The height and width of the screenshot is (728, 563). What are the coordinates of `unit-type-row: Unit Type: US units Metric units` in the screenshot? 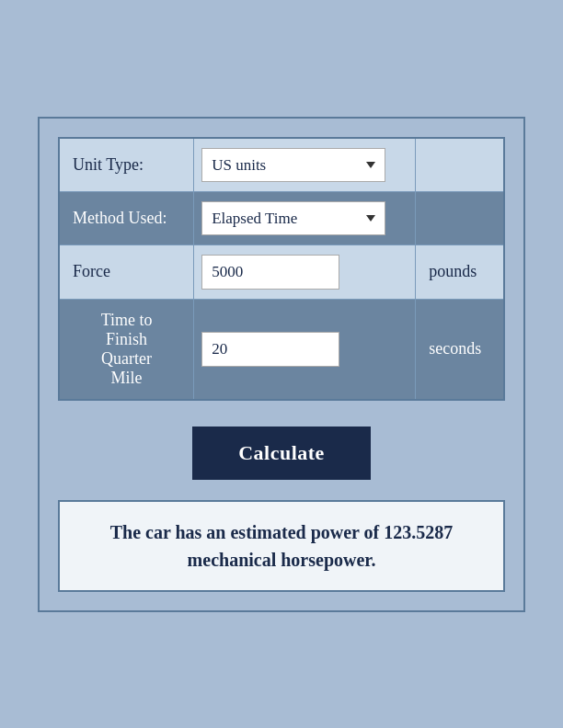 It's located at (282, 165).